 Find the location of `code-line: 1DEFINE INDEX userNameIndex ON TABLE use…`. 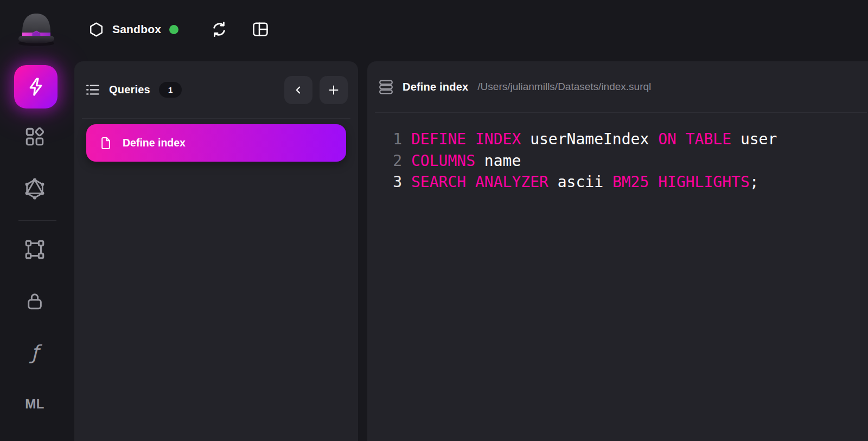

code-line: 1DEFINE INDEX userNameIndex ON TABLE use… is located at coordinates (617, 139).